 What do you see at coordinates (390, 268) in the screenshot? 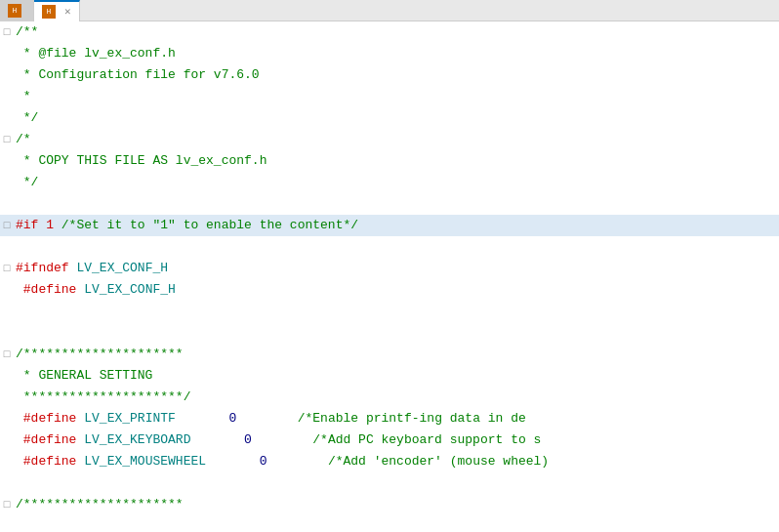
I see `line-row: □#ifndef LV_EX_CONF_H` at bounding box center [390, 268].